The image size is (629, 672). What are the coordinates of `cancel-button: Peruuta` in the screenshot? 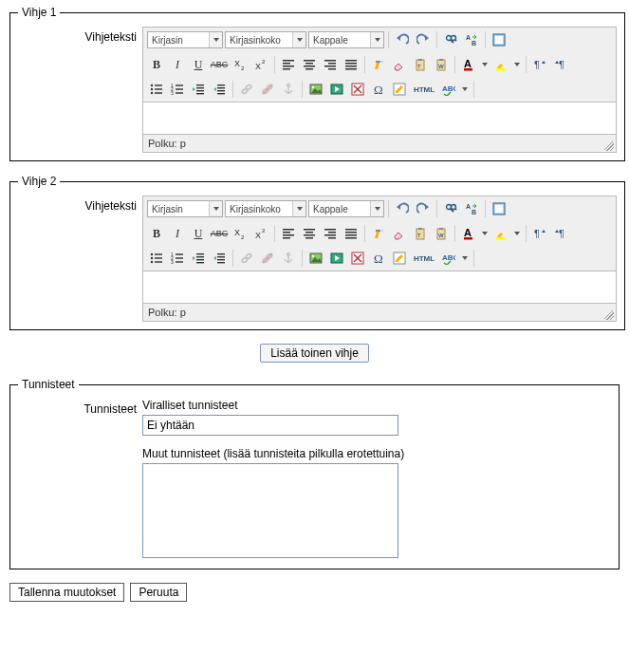 It's located at (158, 592).